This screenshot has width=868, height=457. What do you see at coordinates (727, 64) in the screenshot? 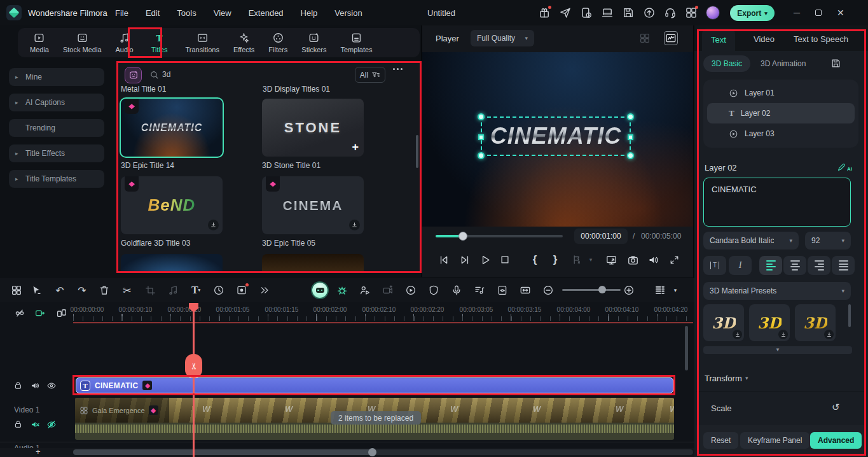
I see `mode-3d-basic: 3D Basic` at bounding box center [727, 64].